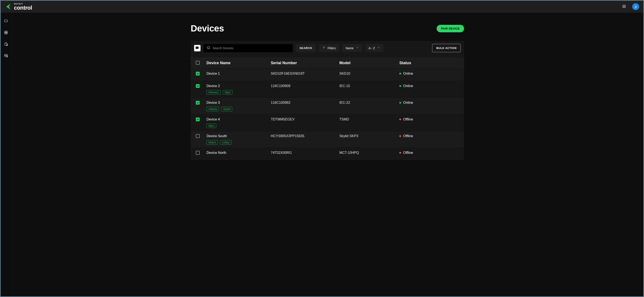 The height and width of the screenshot is (297, 644). What do you see at coordinates (6, 44) in the screenshot?
I see `sidebar-item-schedule` at bounding box center [6, 44].